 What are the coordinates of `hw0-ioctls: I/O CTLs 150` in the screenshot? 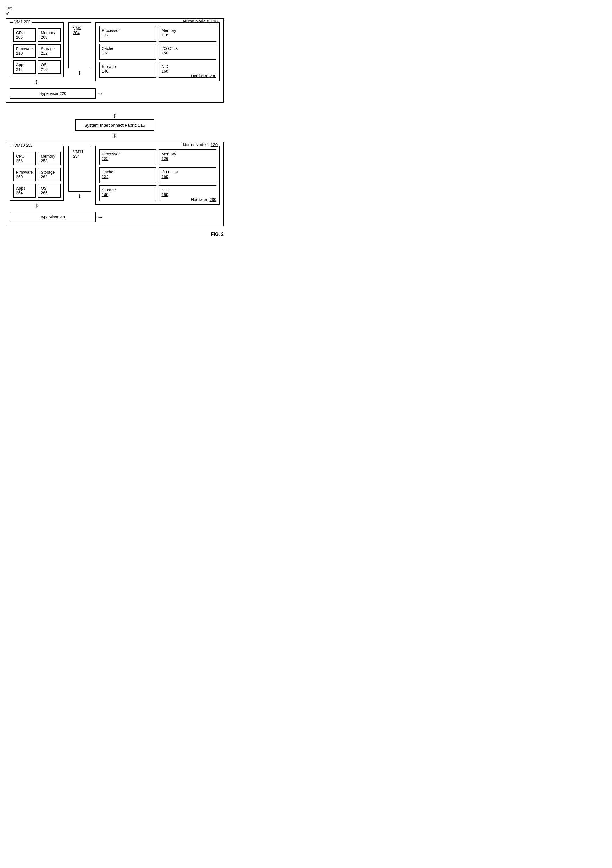 It's located at (188, 52).